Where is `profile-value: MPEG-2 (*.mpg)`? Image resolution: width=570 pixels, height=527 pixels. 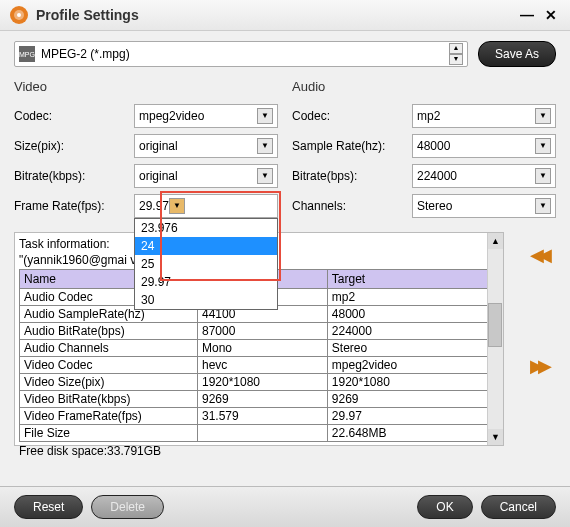
profile-value: MPEG-2 (*.mpg) is located at coordinates (245, 54).